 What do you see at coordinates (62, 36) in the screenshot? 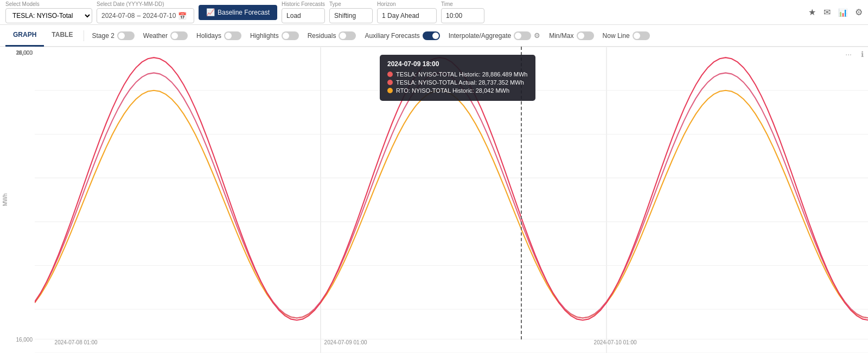
I see `tab-table: TABLE` at bounding box center [62, 36].